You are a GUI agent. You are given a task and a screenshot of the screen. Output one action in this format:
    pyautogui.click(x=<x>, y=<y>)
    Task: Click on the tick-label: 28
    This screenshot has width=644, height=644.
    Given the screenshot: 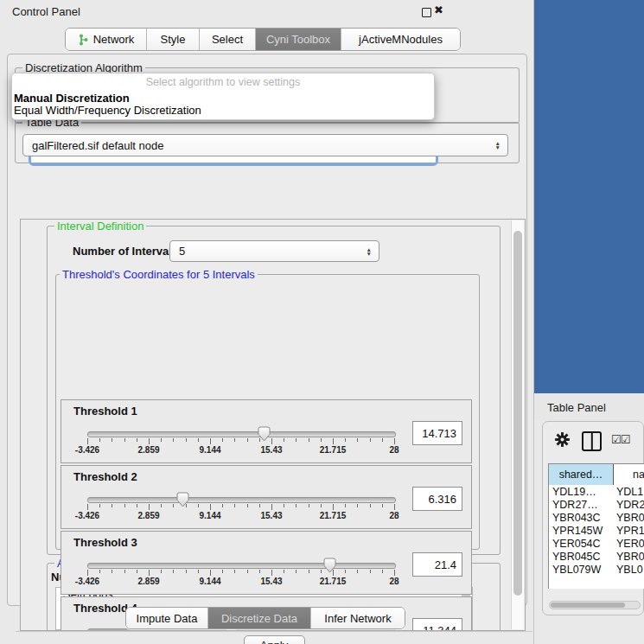 What is the action you would take?
    pyautogui.click(x=394, y=581)
    